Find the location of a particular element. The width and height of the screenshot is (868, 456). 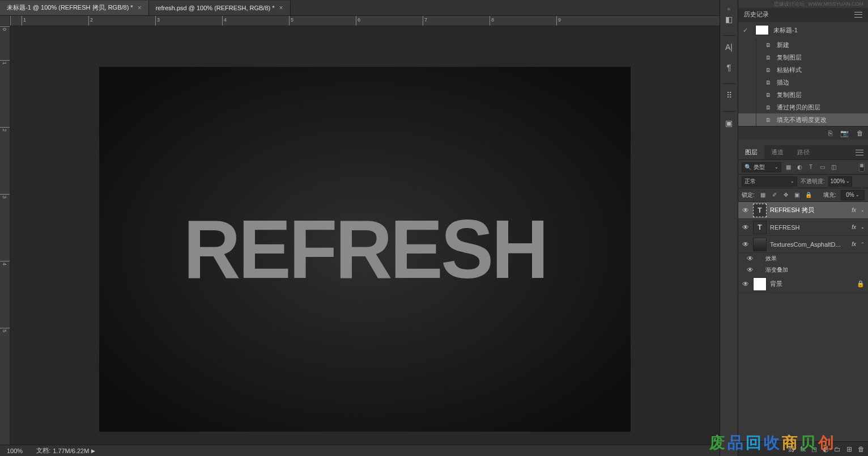

new-layer-icon: ⊞ is located at coordinates (849, 449).